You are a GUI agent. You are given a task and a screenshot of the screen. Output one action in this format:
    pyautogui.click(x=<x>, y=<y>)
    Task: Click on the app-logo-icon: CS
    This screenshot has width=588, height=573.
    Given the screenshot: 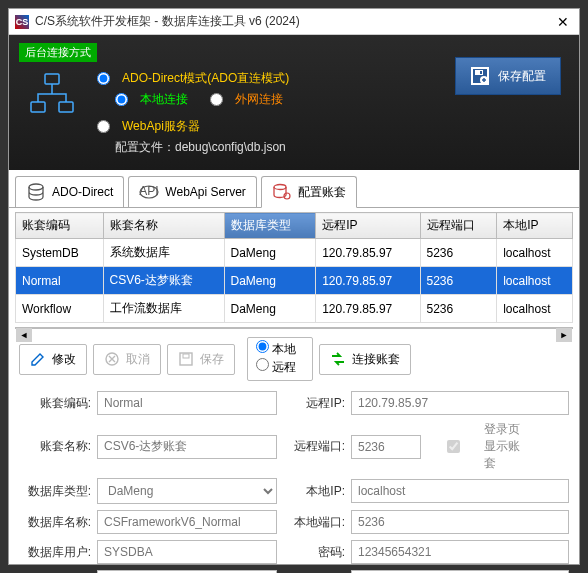 What is the action you would take?
    pyautogui.click(x=22, y=22)
    